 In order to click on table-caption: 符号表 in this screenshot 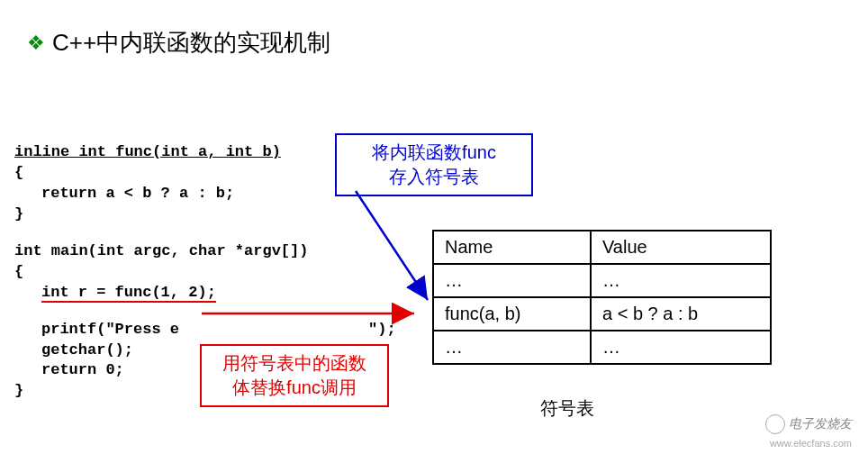, I will do `click(567, 409)`.